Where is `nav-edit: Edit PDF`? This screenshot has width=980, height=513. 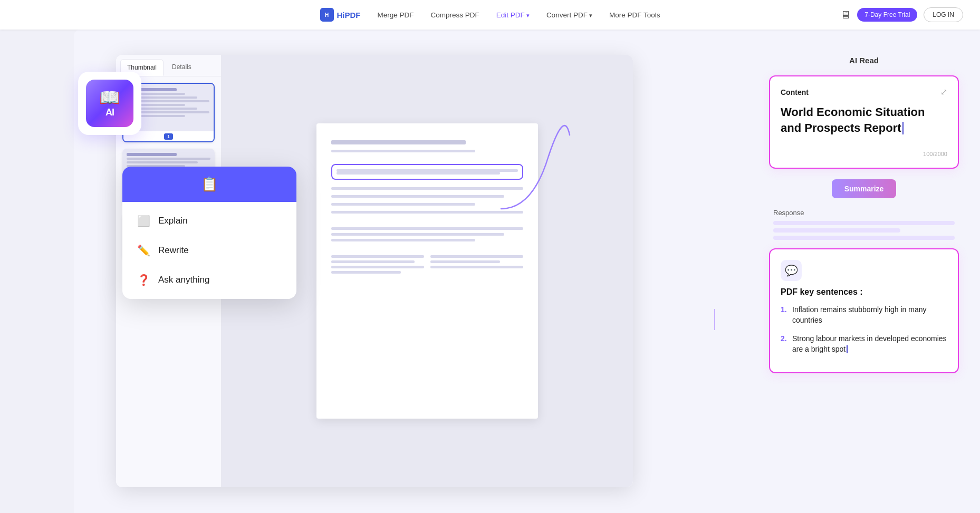 nav-edit: Edit PDF is located at coordinates (513, 15).